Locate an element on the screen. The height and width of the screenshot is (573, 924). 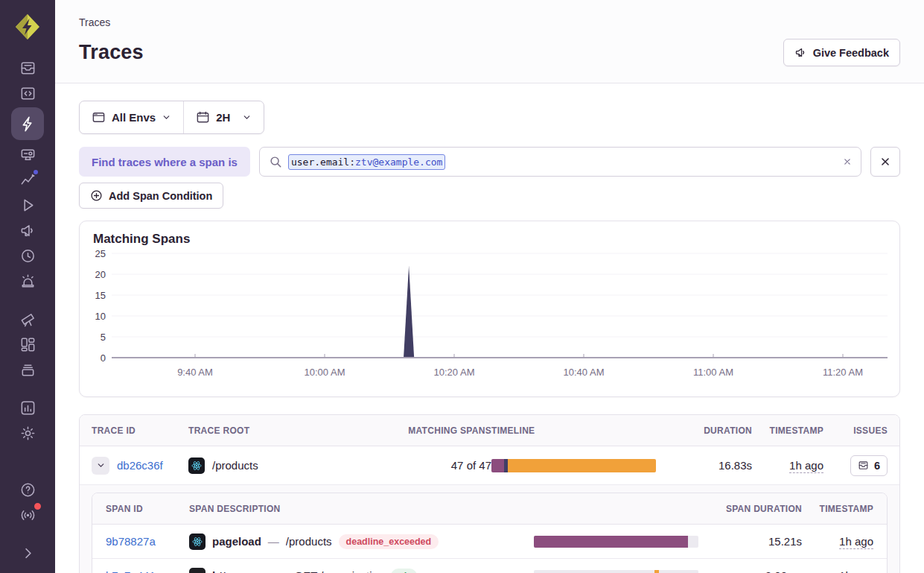
date-range-filter: 2H is located at coordinates (223, 118).